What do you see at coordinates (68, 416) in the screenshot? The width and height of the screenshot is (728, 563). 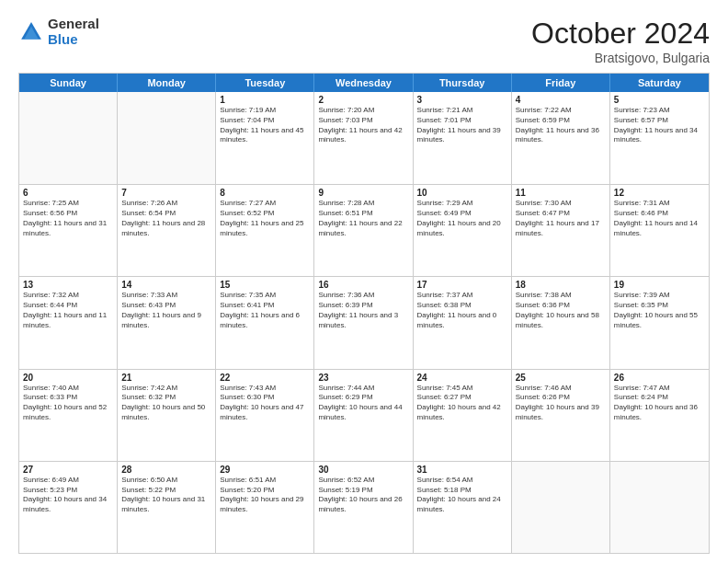 I see `cal-cell-r3-c0: 20Sunrise: 7:40 AM Sunset: 6:33 PM Dayli…` at bounding box center [68, 416].